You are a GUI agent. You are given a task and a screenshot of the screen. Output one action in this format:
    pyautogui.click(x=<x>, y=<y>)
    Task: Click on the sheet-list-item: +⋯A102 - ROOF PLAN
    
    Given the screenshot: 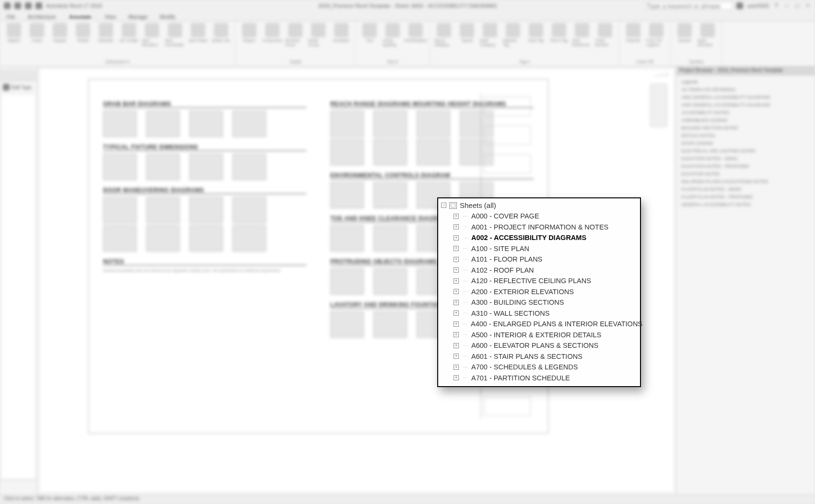 What is the action you would take?
    pyautogui.click(x=545, y=270)
    